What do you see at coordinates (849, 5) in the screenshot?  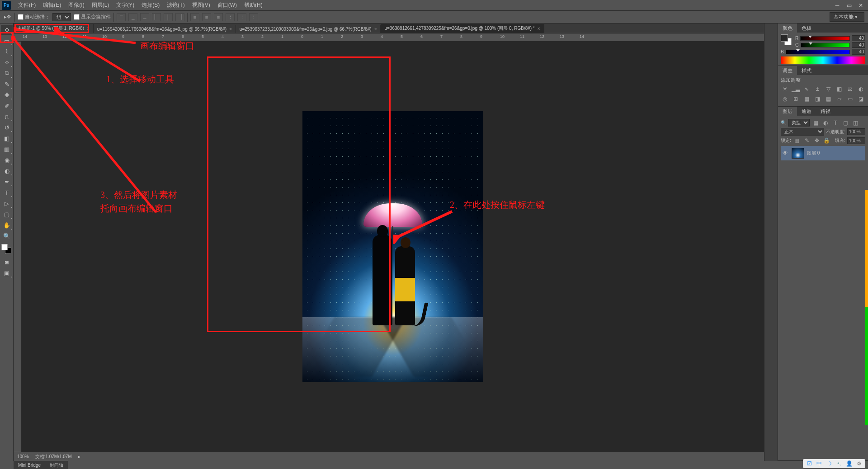 I see `maximize-button: ▭` at bounding box center [849, 5].